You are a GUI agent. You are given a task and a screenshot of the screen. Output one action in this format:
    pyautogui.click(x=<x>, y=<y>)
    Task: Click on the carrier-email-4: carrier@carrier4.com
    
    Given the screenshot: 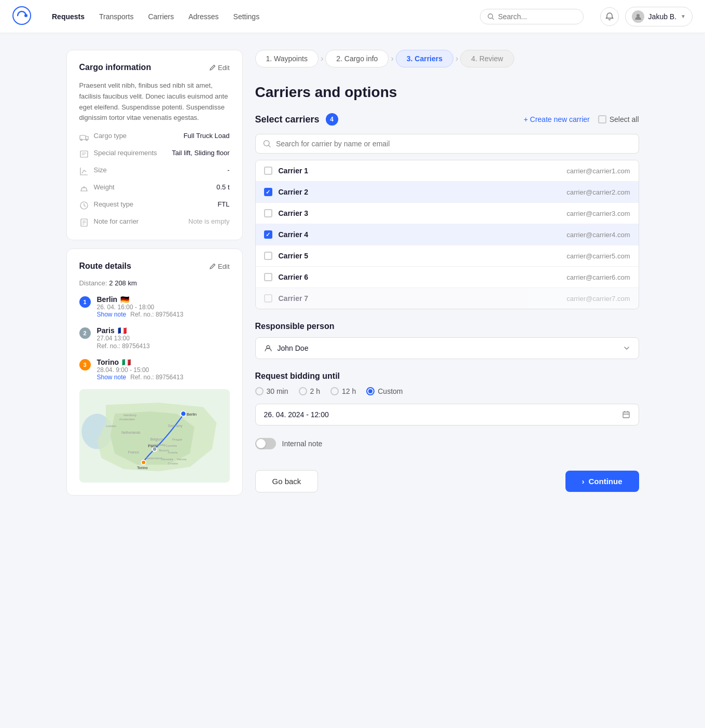 What is the action you would take?
    pyautogui.click(x=598, y=235)
    